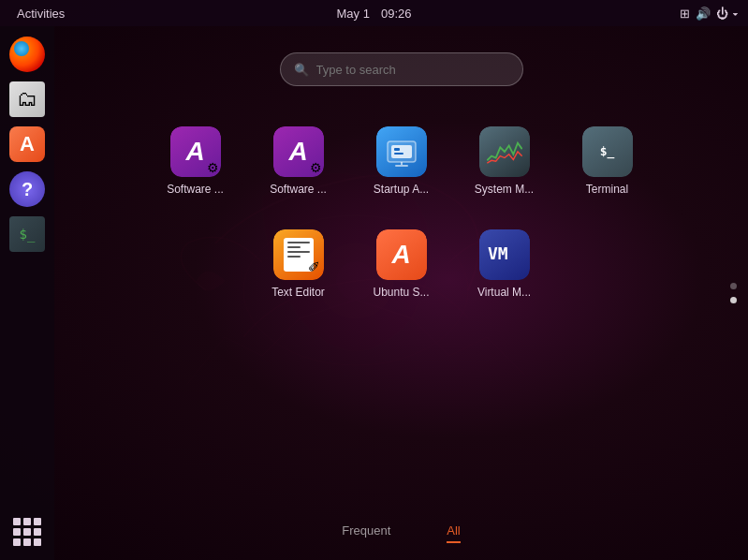 This screenshot has width=748, height=560. What do you see at coordinates (413, 69) in the screenshot?
I see `search-input` at bounding box center [413, 69].